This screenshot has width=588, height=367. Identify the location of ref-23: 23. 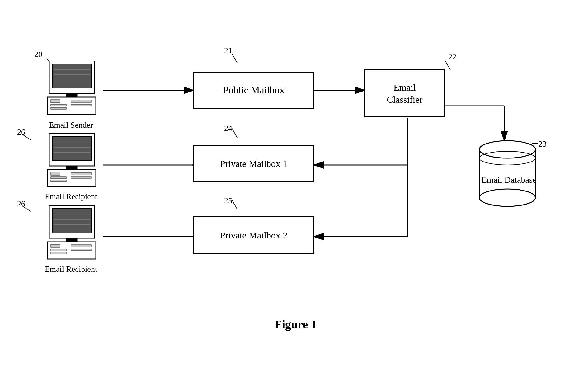
(543, 144).